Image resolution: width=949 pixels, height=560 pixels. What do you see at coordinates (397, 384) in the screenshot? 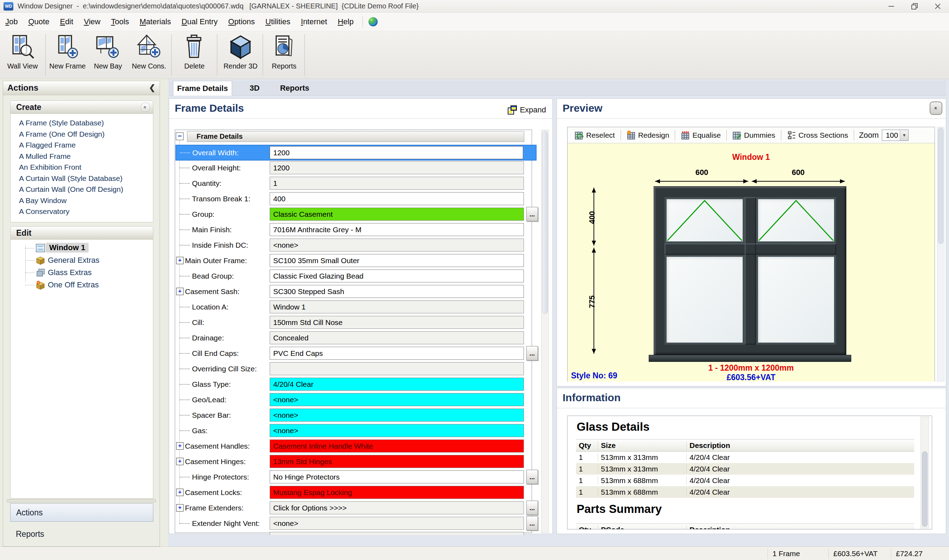
I see `field-value-glass-type: 4/20/4 Clear` at bounding box center [397, 384].